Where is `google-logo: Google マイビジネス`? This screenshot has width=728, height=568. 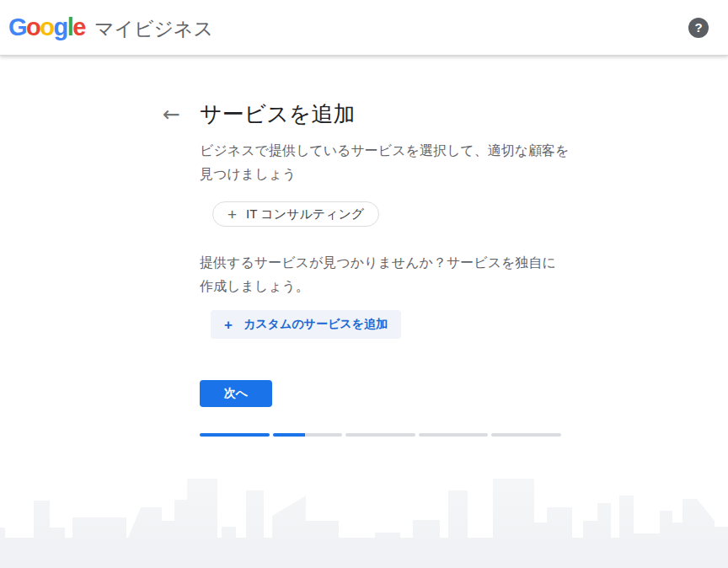 google-logo: Google マイビジネス is located at coordinates (111, 27).